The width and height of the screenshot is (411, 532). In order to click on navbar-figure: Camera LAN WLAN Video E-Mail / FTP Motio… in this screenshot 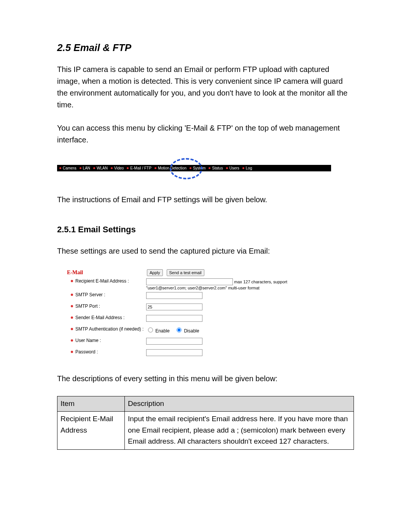, I will do `click(194, 169)`.